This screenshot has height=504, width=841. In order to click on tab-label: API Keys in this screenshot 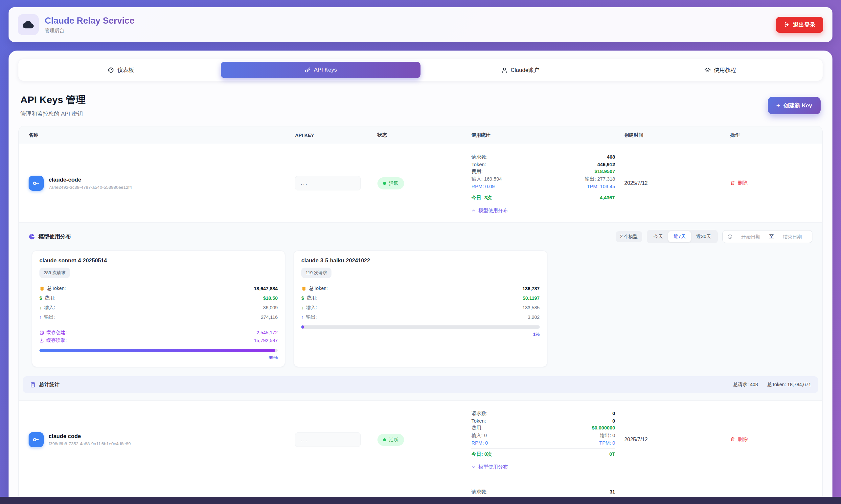, I will do `click(326, 70)`.